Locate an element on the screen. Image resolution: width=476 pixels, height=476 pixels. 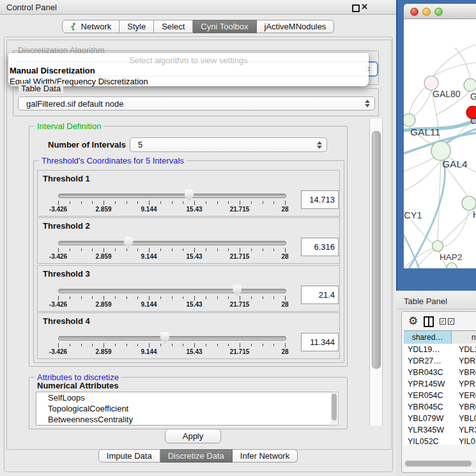
column-header-name: name is located at coordinates (464, 337).